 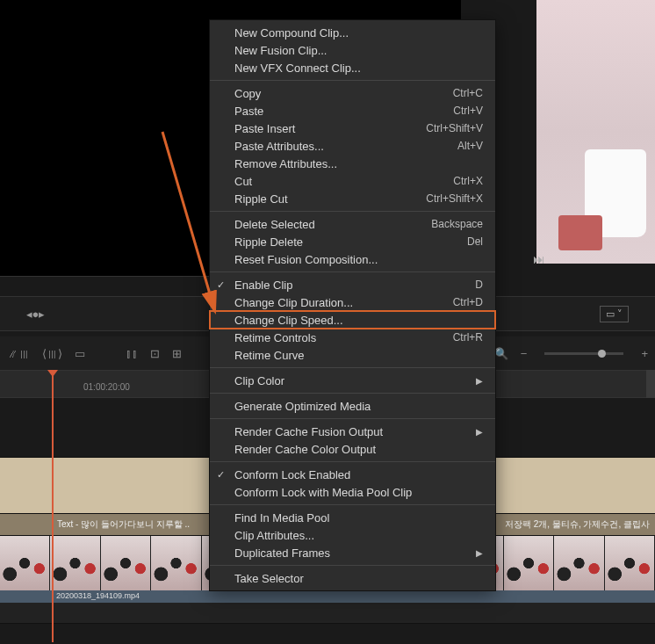 I want to click on zoom-in-icon: +, so click(x=644, y=353).